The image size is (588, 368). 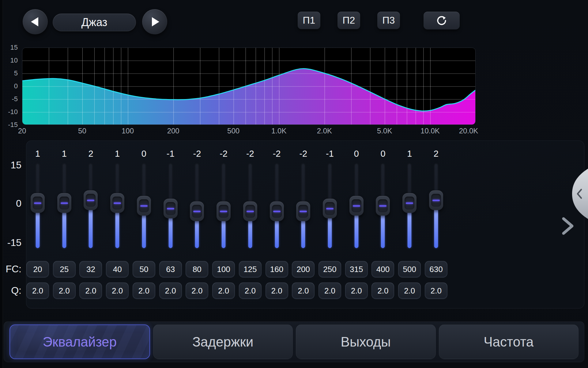 What do you see at coordinates (383, 269) in the screenshot?
I see `band-fc-button: 400` at bounding box center [383, 269].